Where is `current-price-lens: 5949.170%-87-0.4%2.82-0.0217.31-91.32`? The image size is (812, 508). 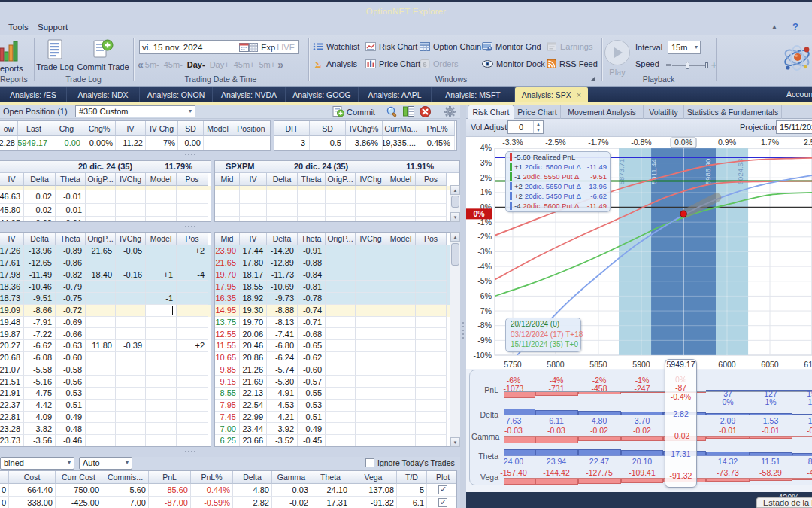
current-price-lens: 5949.170%-87-0.4%2.82-0.0217.31-91.32 is located at coordinates (681, 423).